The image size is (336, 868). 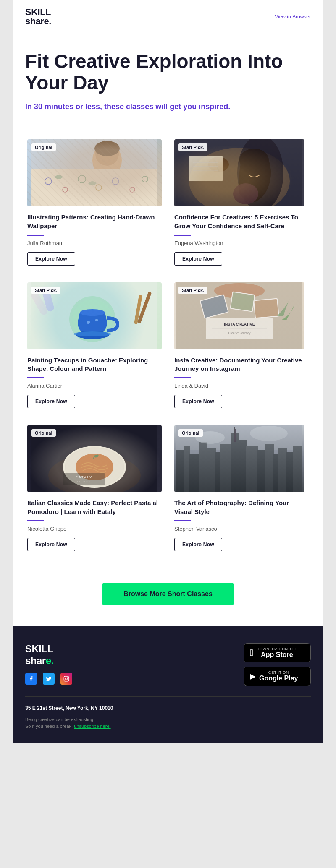 What do you see at coordinates (51, 259) in the screenshot?
I see `explore-button-1: Explore Now` at bounding box center [51, 259].